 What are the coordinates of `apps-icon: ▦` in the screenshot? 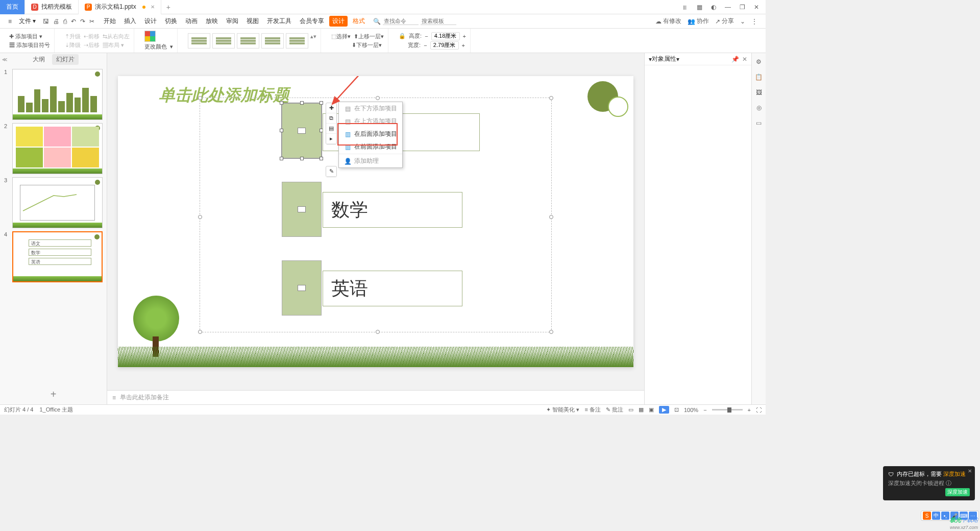 It's located at (699, 7).